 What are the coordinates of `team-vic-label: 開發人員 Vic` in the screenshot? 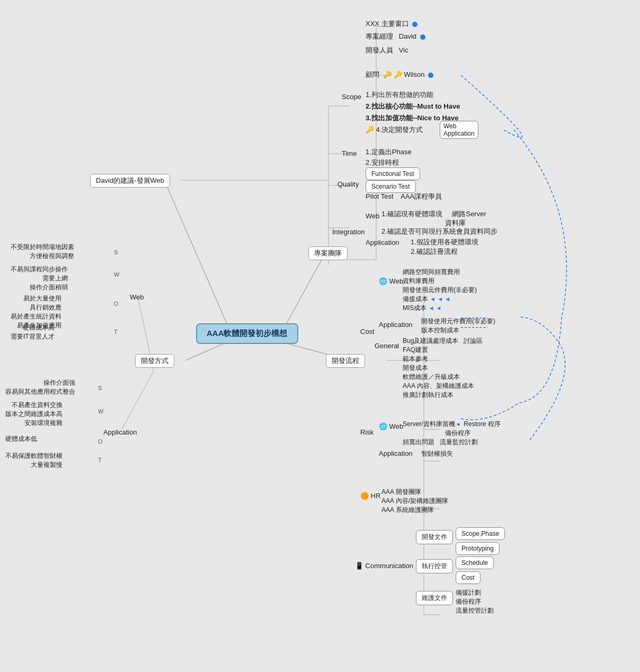 It's located at (387, 50).